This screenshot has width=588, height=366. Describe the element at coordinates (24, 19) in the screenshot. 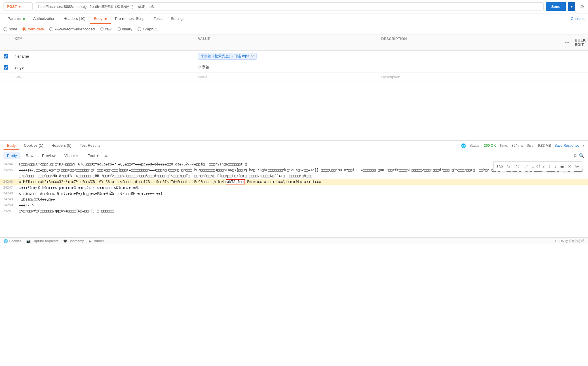

I see `params-dot` at that location.